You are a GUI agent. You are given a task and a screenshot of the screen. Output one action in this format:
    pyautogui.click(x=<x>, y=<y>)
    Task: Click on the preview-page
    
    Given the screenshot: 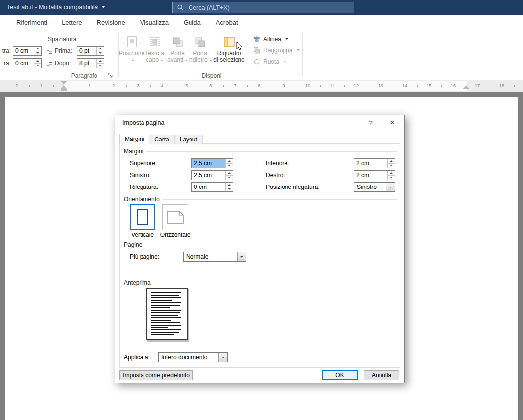 What is the action you would take?
    pyautogui.click(x=167, y=314)
    